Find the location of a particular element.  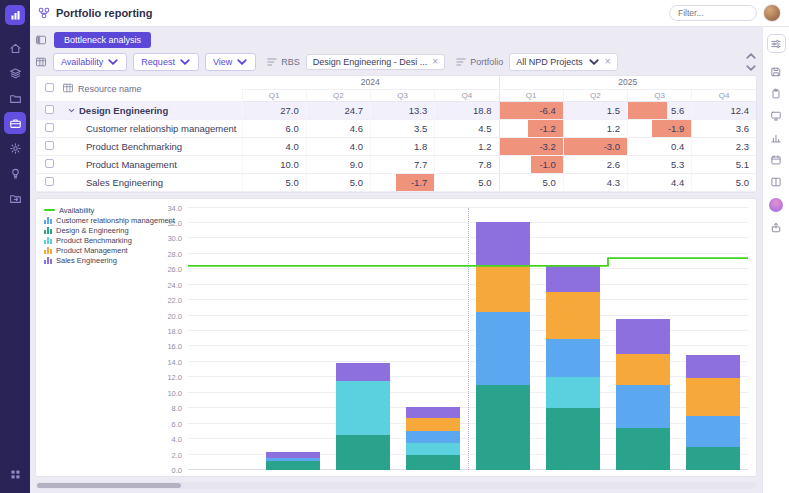

collapse-caret-icon is located at coordinates (72, 110).